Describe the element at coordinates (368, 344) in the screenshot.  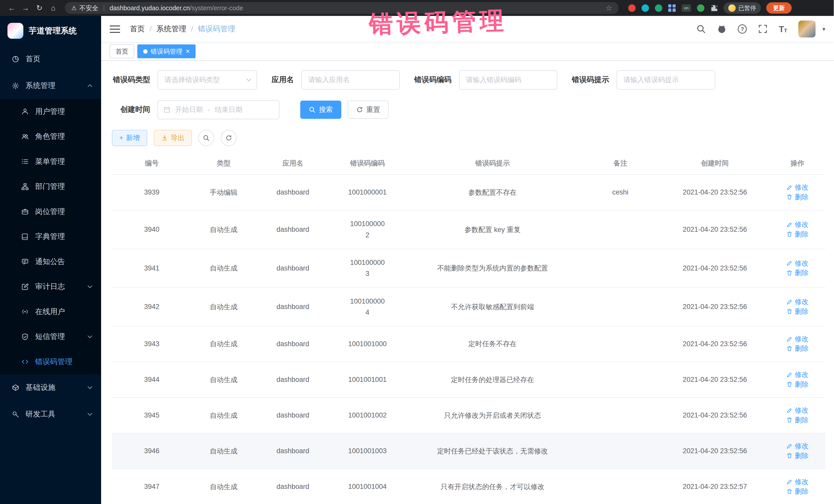
I see `cell-code: 1001001000` at that location.